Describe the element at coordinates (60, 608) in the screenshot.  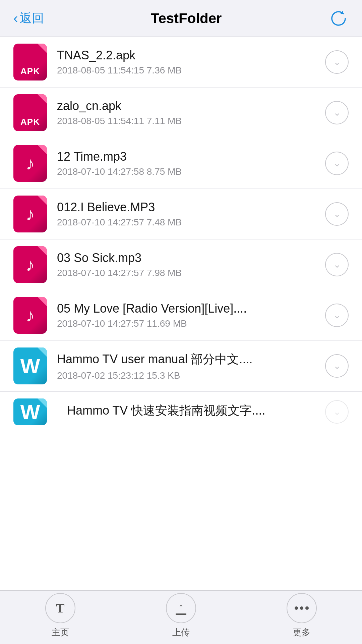
I see `home-circle: T` at that location.